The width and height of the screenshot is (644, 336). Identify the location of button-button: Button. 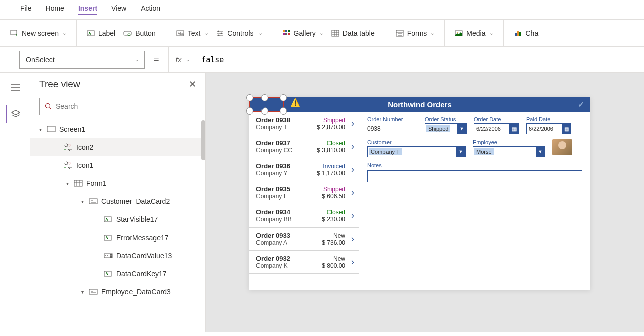
(140, 33).